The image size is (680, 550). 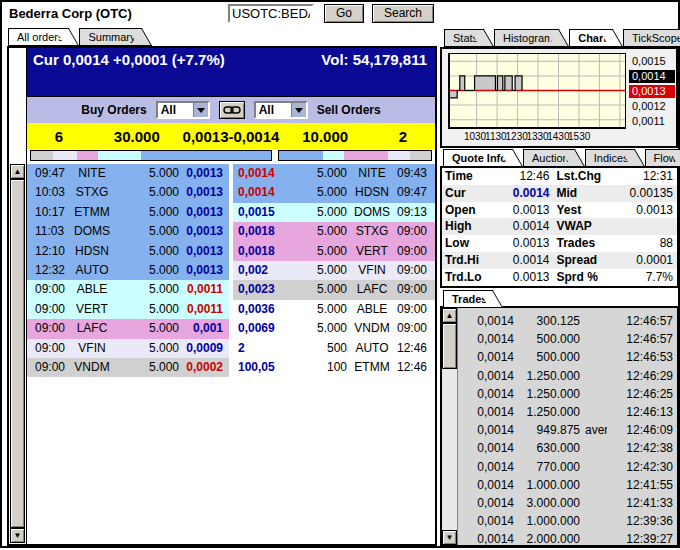 What do you see at coordinates (151, 156) in the screenshot?
I see `buy-depth-bar` at bounding box center [151, 156].